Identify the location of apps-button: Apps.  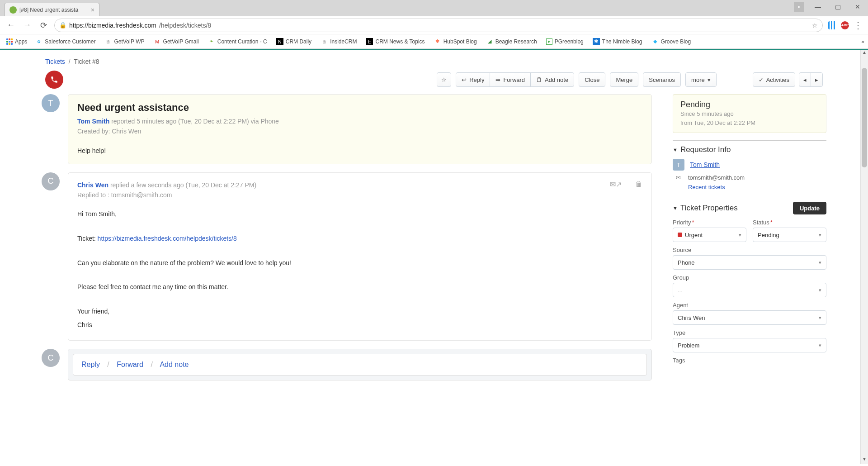
(17, 42).